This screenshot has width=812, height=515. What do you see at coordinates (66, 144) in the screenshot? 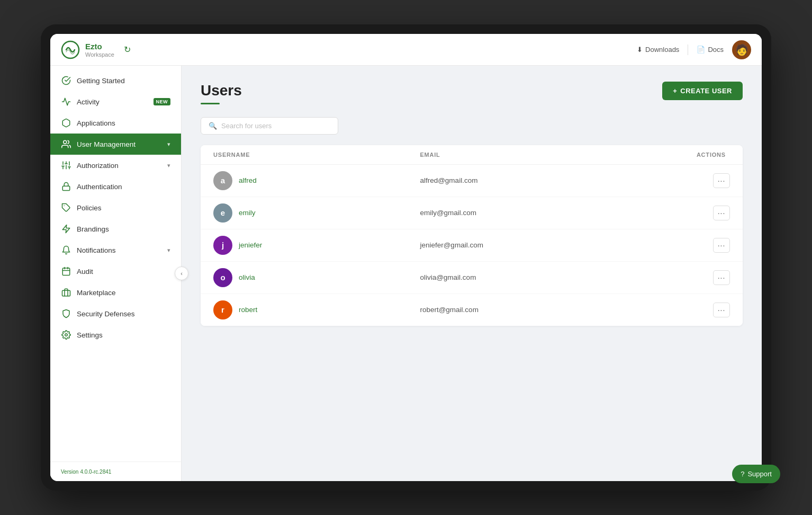
I see `users-icon` at bounding box center [66, 144].